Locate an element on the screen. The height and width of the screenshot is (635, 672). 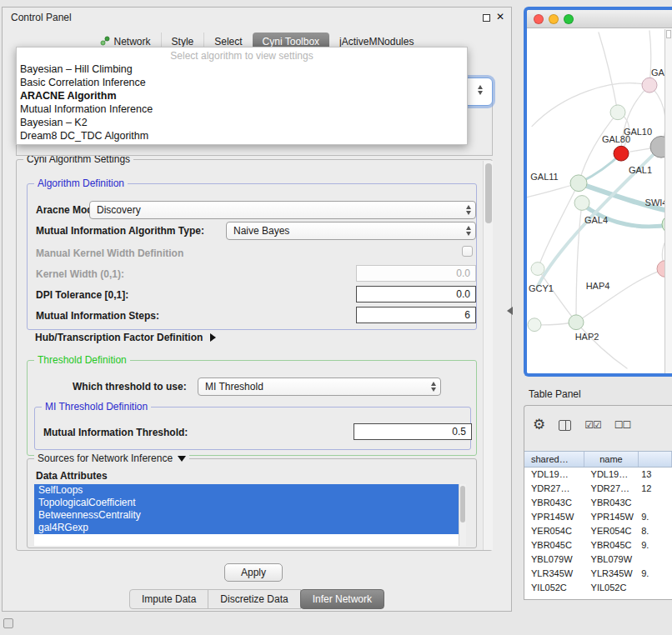
algorithm-option-dream8-dc-tdc-algorithm: Dream8 DC_TDC Algorithm is located at coordinates (242, 136).